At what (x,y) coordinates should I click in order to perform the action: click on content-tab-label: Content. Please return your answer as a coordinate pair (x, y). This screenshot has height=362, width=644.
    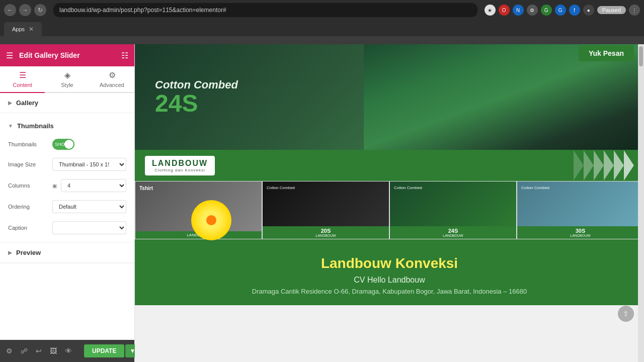
    Looking at the image, I should click on (22, 85).